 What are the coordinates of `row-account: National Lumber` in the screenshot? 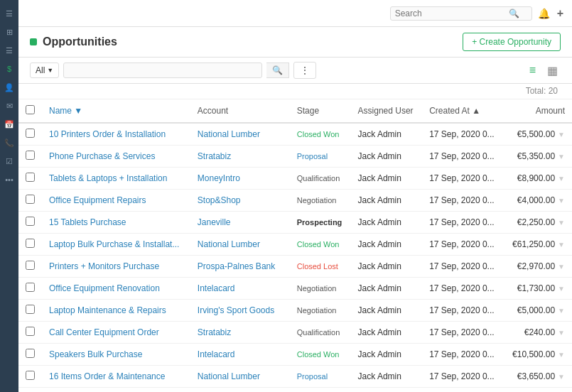 It's located at (240, 244).